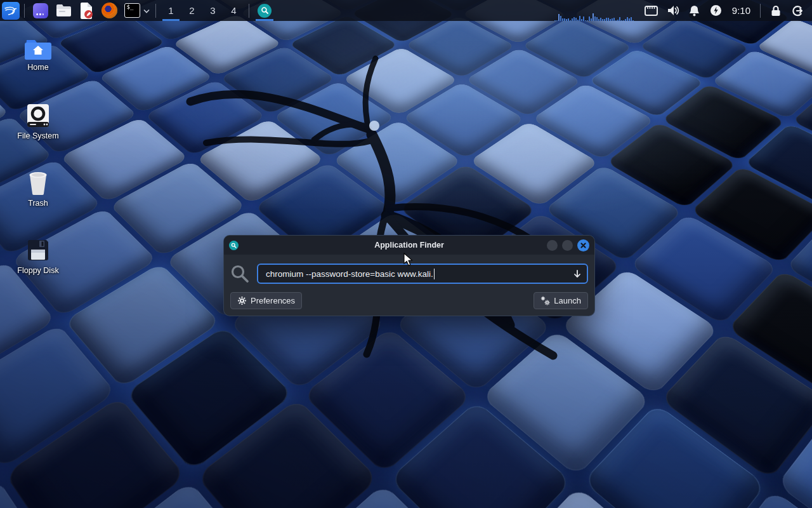 The height and width of the screenshot is (508, 812). I want to click on workspace-4: 4, so click(233, 10).